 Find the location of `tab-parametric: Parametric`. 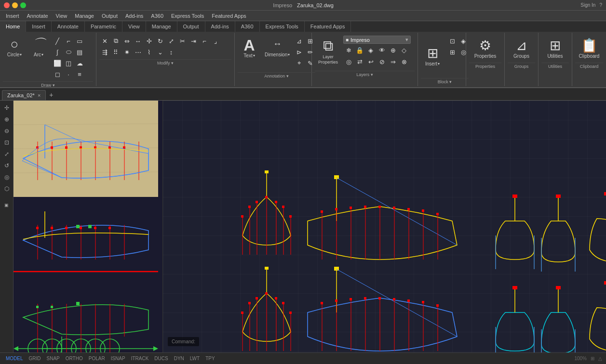

tab-parametric: Parametric is located at coordinates (104, 26).